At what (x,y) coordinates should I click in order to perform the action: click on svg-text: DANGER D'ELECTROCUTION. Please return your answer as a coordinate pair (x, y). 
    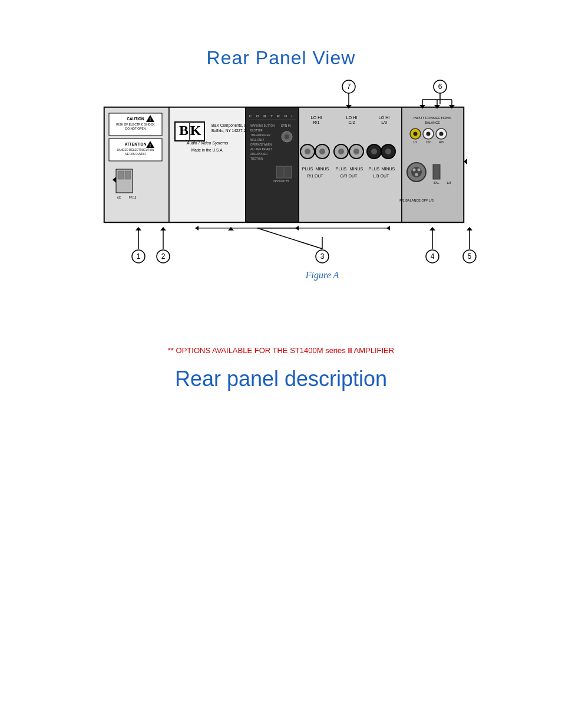
    Looking at the image, I should click on (135, 150).